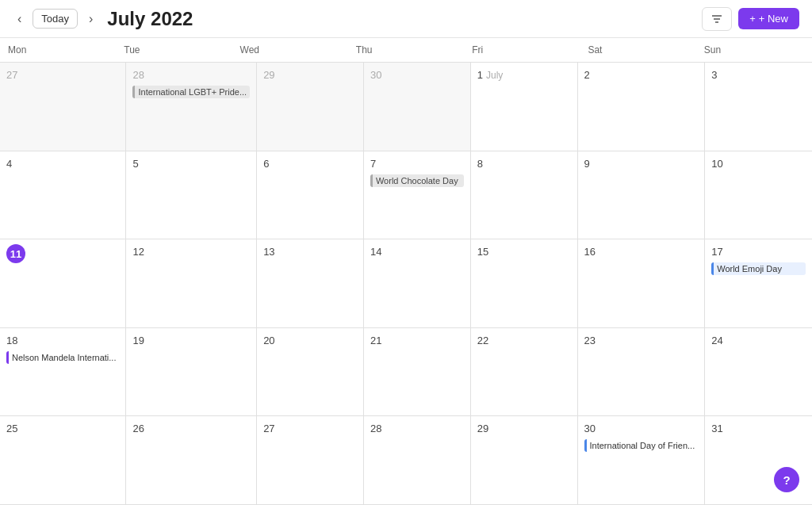 The width and height of the screenshot is (812, 505). What do you see at coordinates (90, 19) in the screenshot?
I see `next-month-button: ›` at bounding box center [90, 19].